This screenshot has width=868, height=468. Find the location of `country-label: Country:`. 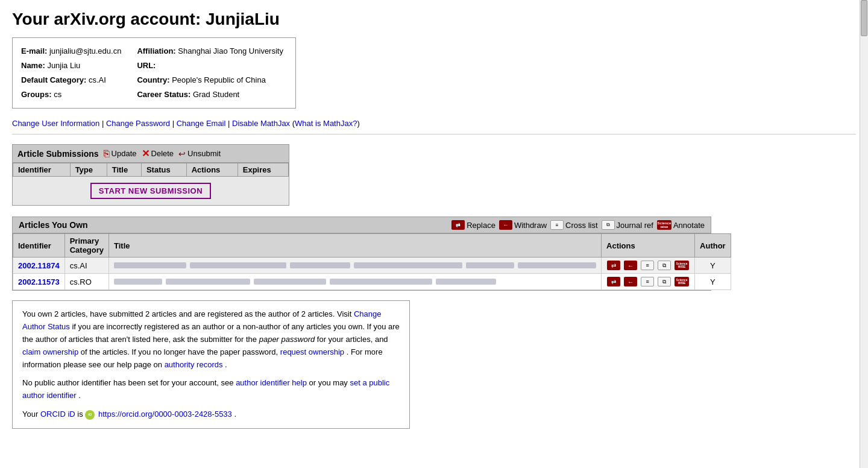

country-label: Country: is located at coordinates (153, 80).